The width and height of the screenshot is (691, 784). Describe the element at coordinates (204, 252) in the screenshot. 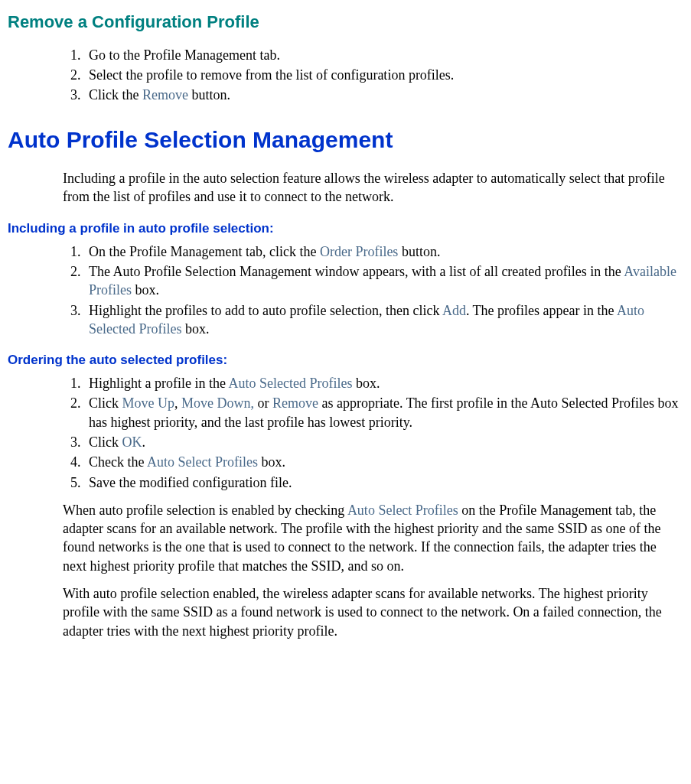

I see `text-fragment: On the Profile Management tab, click the` at that location.